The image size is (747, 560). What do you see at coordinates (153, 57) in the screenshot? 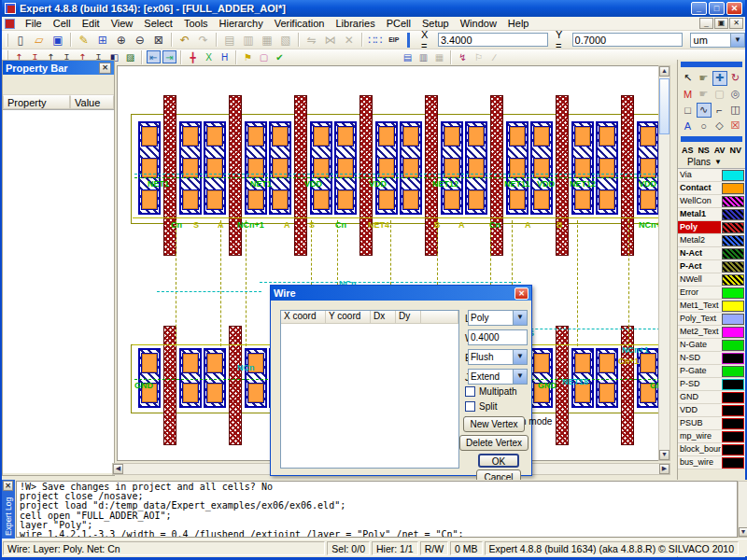
I see `align-left-icon: ⇤` at bounding box center [153, 57].